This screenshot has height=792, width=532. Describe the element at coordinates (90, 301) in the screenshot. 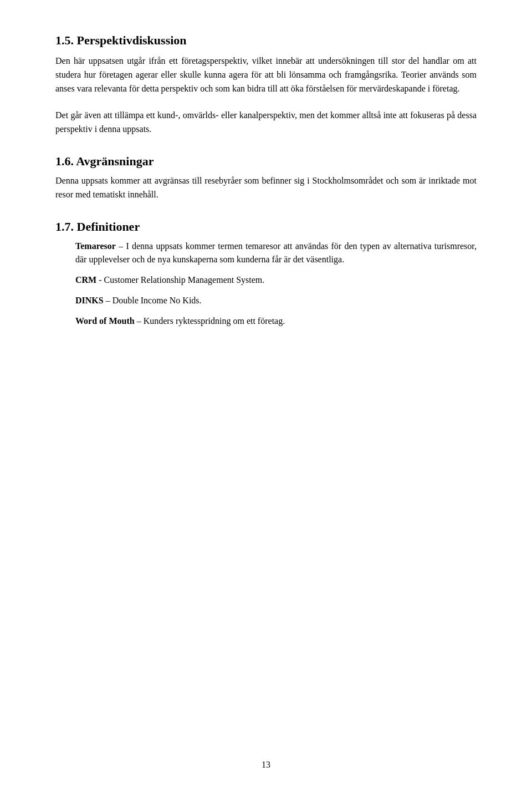

I see `definition-dinks-term: DINKS` at that location.